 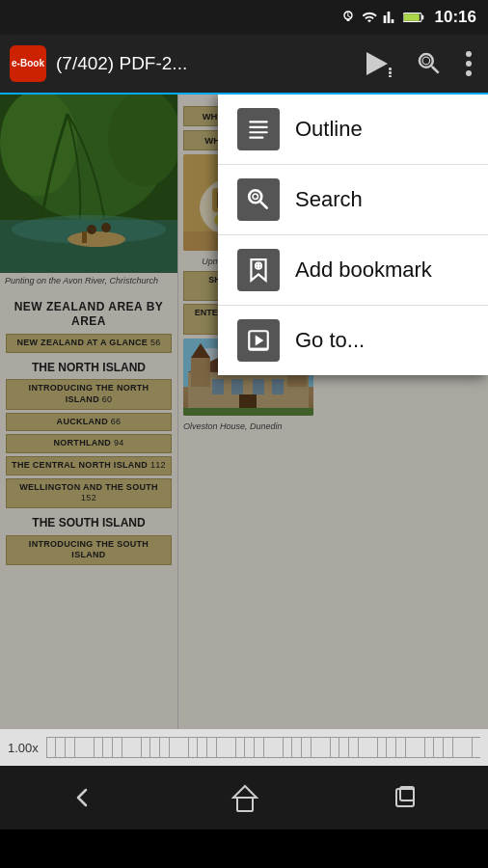 What do you see at coordinates (258, 200) in the screenshot?
I see `search-icon-box` at bounding box center [258, 200].